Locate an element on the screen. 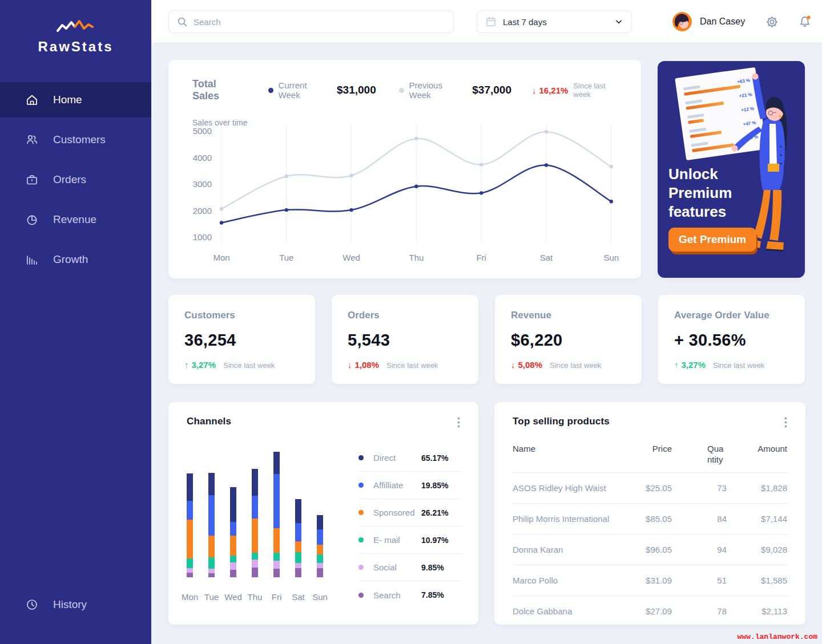 The height and width of the screenshot is (644, 822). stat-value: $6,220 is located at coordinates (569, 340).